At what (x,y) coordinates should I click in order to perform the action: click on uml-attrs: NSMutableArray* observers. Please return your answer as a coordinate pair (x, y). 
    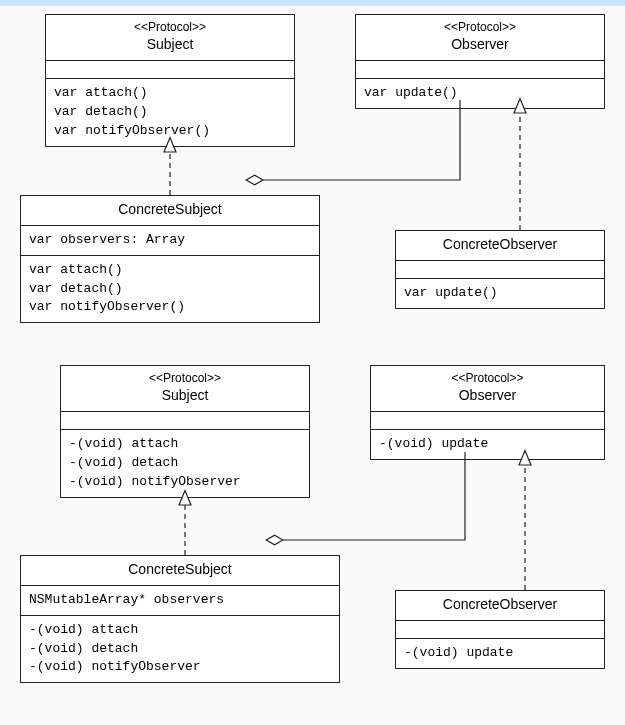
    Looking at the image, I should click on (180, 601).